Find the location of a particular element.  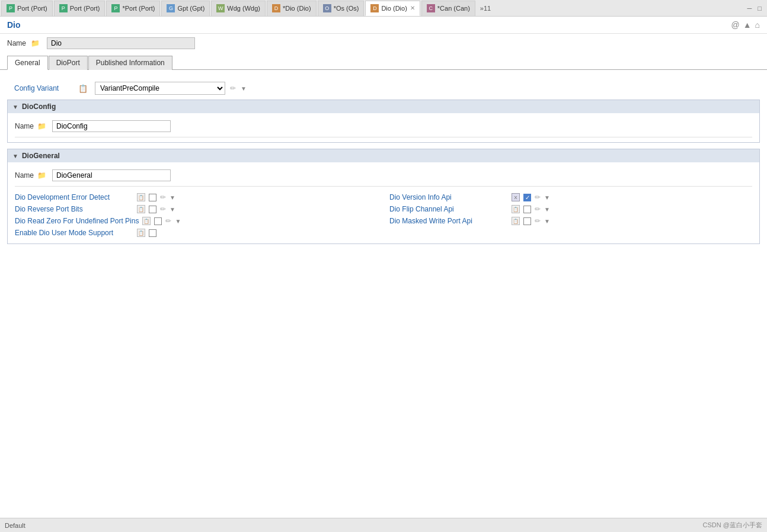

prop-label-read-zero-undefined: Dio Read Zero For Undefined Port Pins is located at coordinates (77, 221).